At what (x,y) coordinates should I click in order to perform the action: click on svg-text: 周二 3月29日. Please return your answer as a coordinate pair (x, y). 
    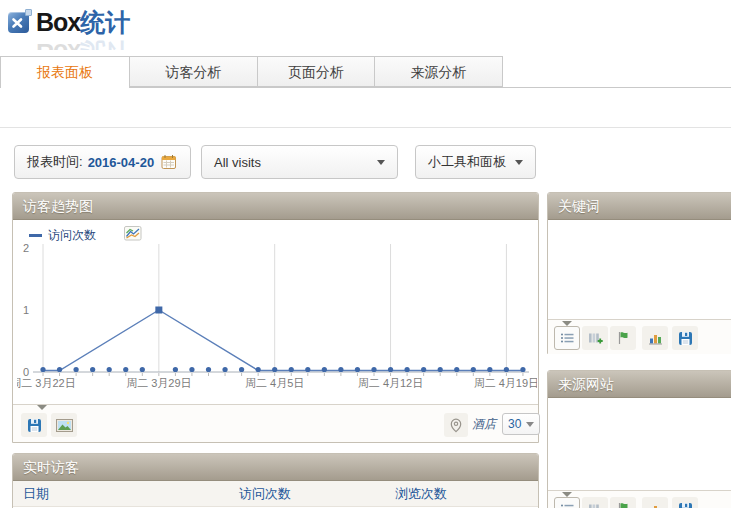
    Looking at the image, I should click on (158, 383).